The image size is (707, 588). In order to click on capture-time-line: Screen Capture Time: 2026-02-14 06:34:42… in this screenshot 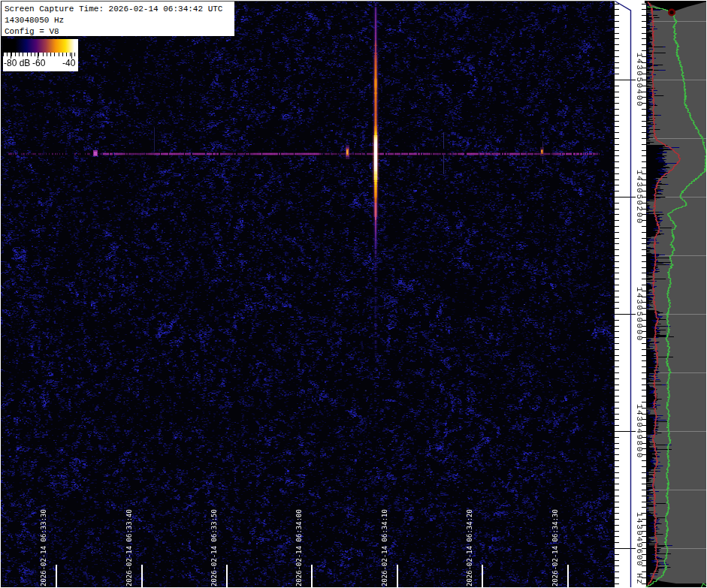, I will do `click(119, 9)`.